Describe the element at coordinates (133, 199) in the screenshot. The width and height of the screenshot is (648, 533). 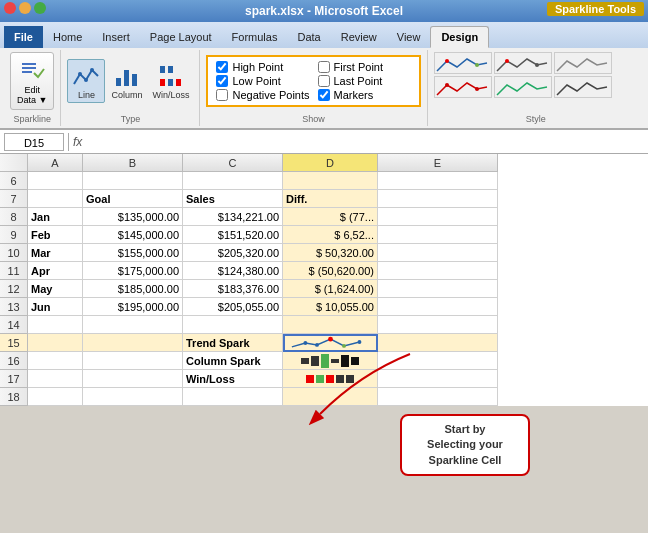
I see `cell-b7: Goal` at that location.